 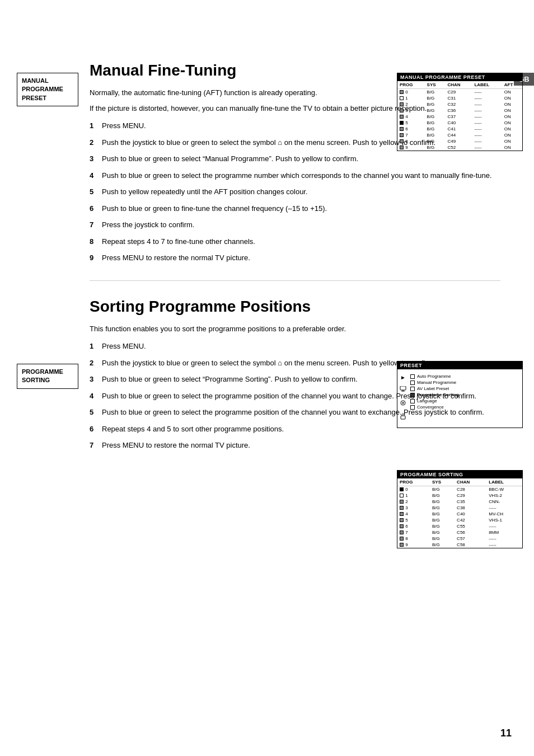 What do you see at coordinates (414, 514) in the screenshot?
I see `prog-cell: 4` at bounding box center [414, 514].